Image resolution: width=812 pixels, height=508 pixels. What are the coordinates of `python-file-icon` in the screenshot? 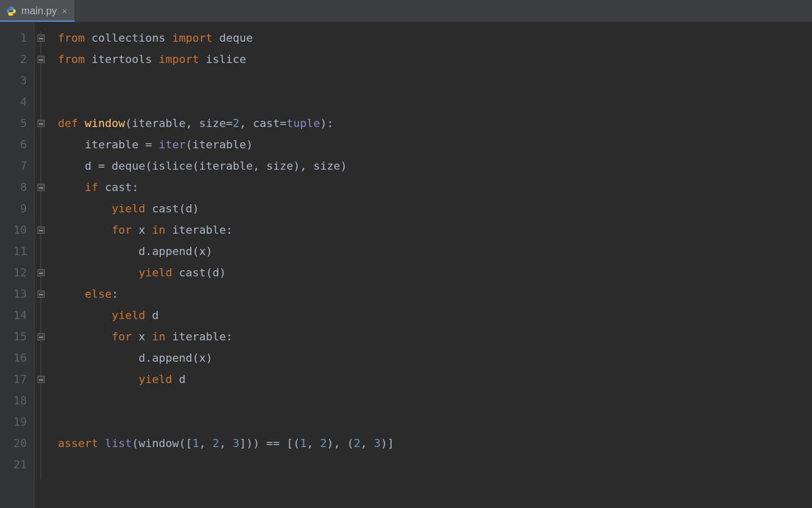 It's located at (11, 11).